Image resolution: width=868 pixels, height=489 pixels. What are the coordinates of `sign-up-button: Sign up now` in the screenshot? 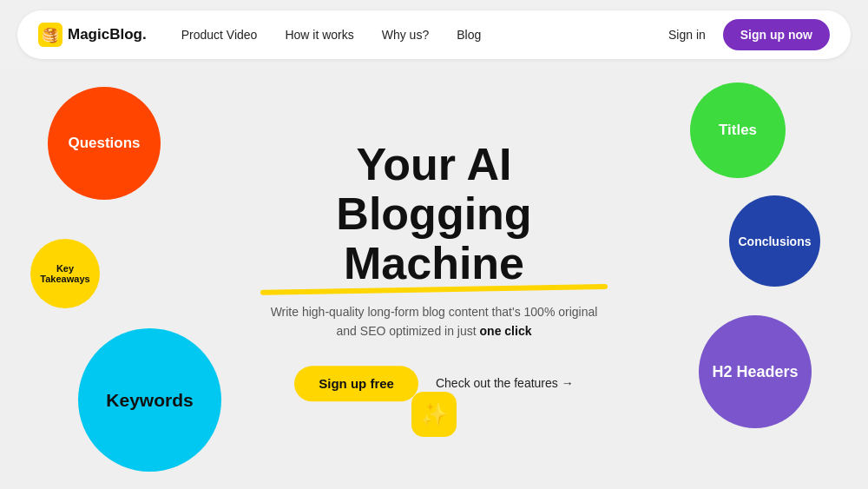 It's located at (776, 35).